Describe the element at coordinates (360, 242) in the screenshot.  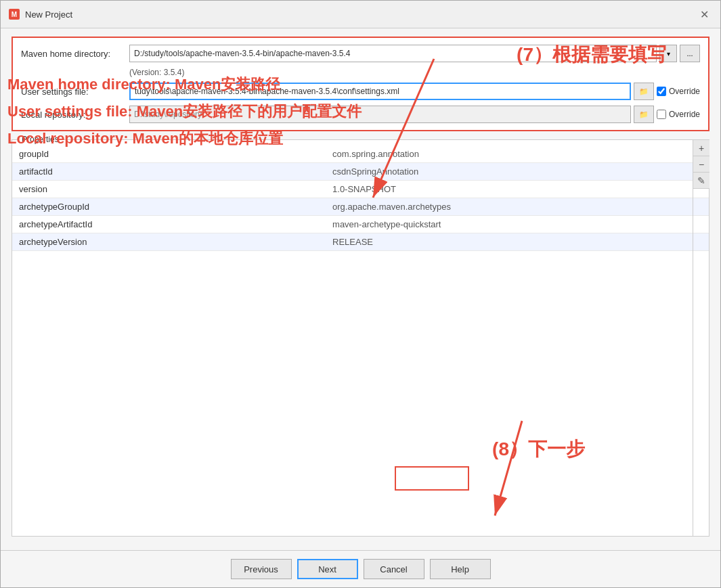
I see `table-row: archetypeVersion RELEASE` at that location.